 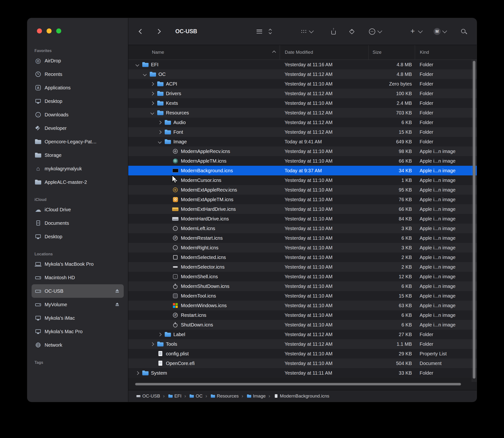 What do you see at coordinates (198, 229) in the screenshot?
I see `file-name: ModernLeft.icns` at bounding box center [198, 229].